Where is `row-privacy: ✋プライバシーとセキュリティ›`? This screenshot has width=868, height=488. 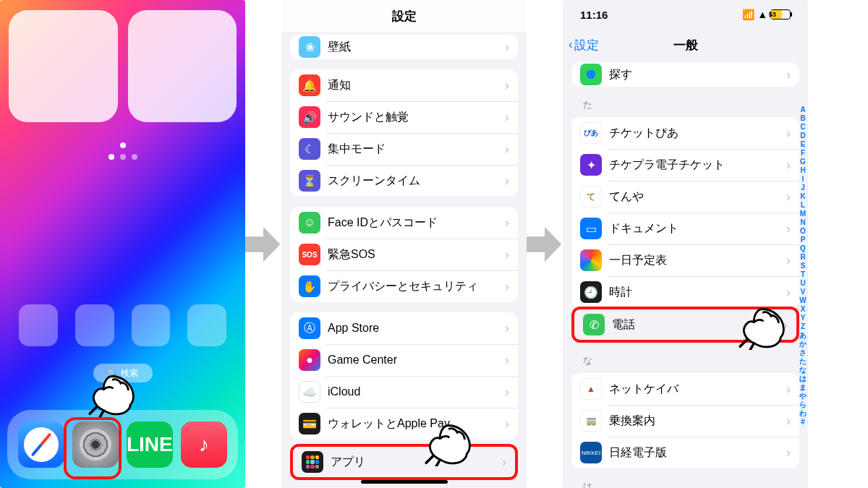 row-privacy: ✋プライバシーとセキュリティ› is located at coordinates (404, 286).